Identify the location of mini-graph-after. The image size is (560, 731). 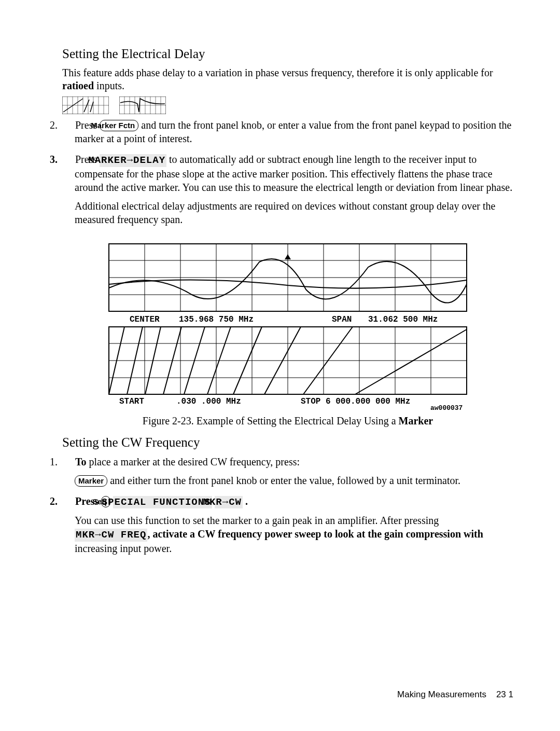
(143, 105).